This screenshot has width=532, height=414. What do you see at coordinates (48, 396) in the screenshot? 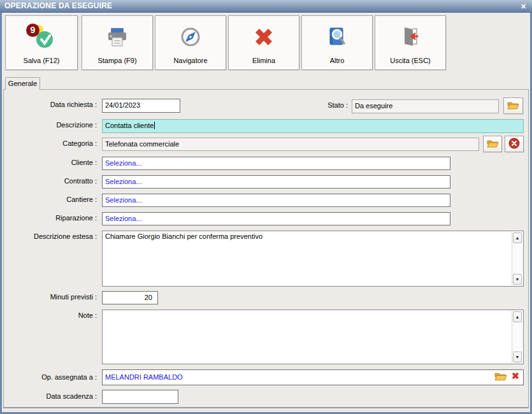
I see `data-scadenza-label: Data scadenza :` at bounding box center [48, 396].